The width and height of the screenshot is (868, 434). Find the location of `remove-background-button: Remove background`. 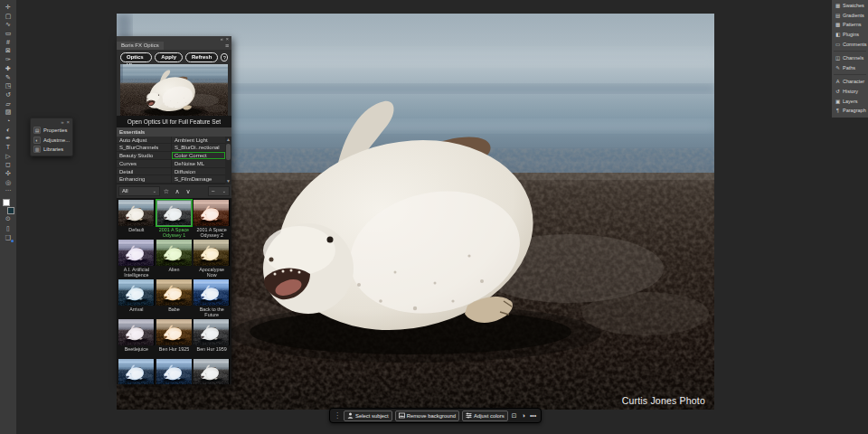

remove-background-button: Remove background is located at coordinates (427, 416).